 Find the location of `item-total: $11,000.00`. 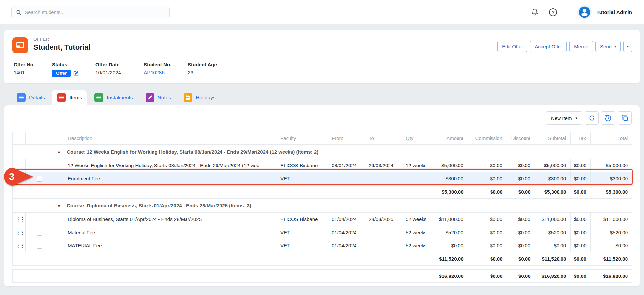

item-total: $11,000.00 is located at coordinates (611, 219).